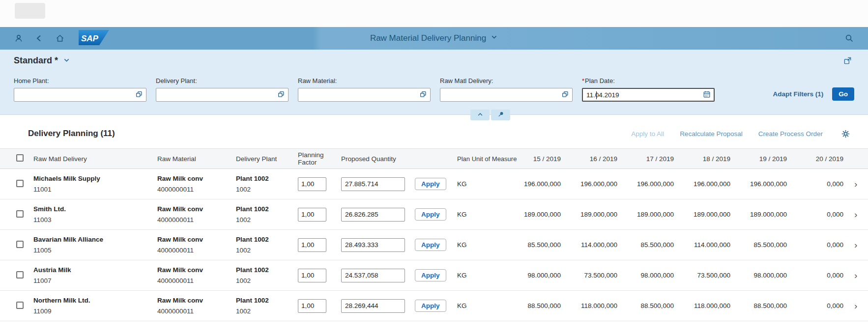  What do you see at coordinates (434, 93) in the screenshot?
I see `filter-bar: Home Plant: Delivery Plant:` at bounding box center [434, 93].